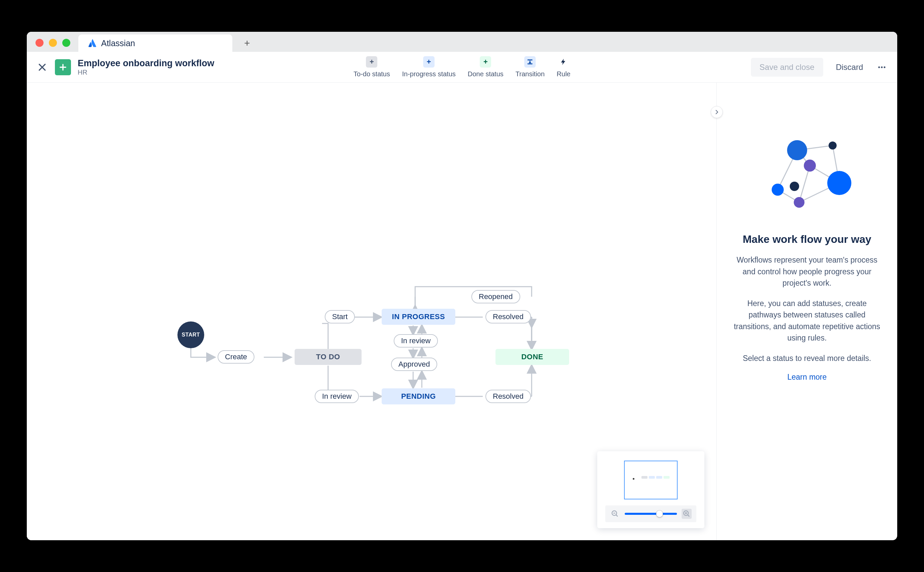  I want to click on learn-more-link: Learn more, so click(807, 377).